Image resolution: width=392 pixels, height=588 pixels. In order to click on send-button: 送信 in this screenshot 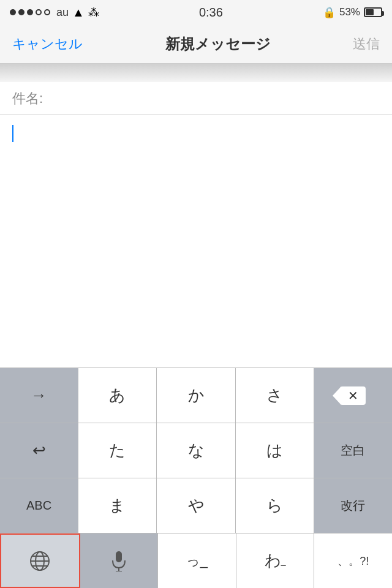, I will do `click(366, 44)`.